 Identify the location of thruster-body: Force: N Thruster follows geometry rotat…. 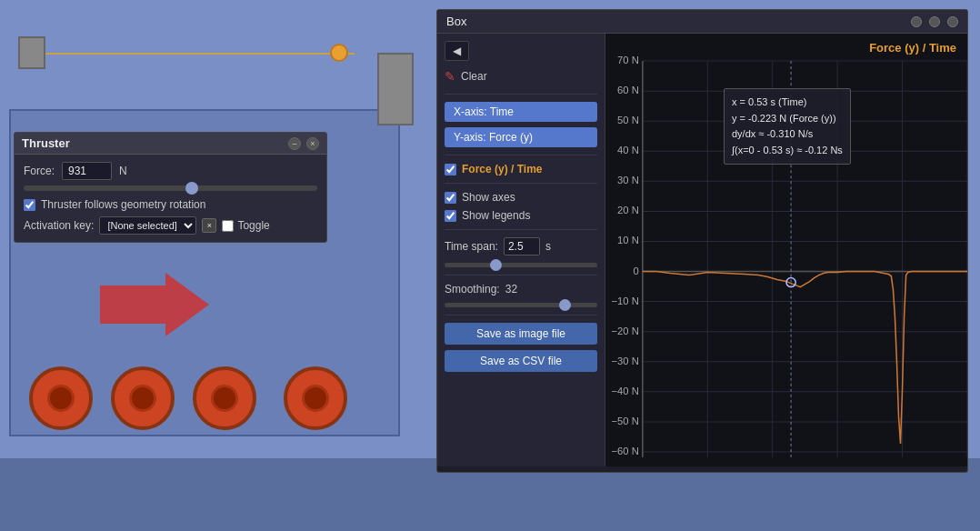
(171, 198).